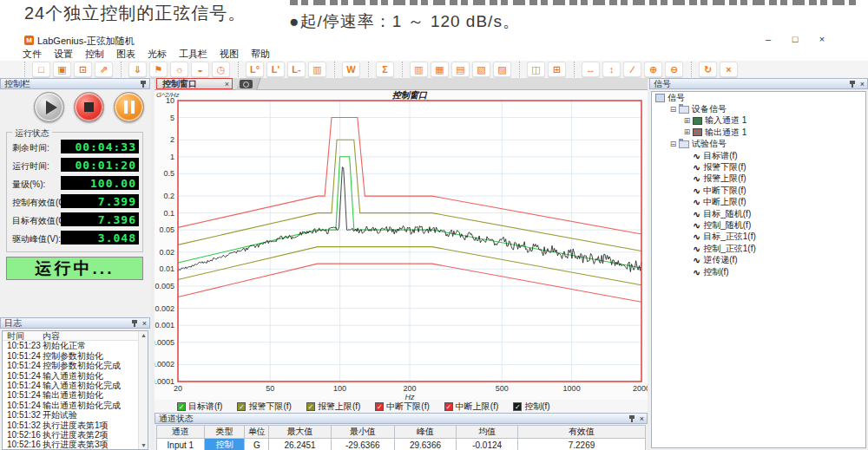  I want to click on tree-item-alarm-lower: ∿报警下限(f), so click(759, 166).